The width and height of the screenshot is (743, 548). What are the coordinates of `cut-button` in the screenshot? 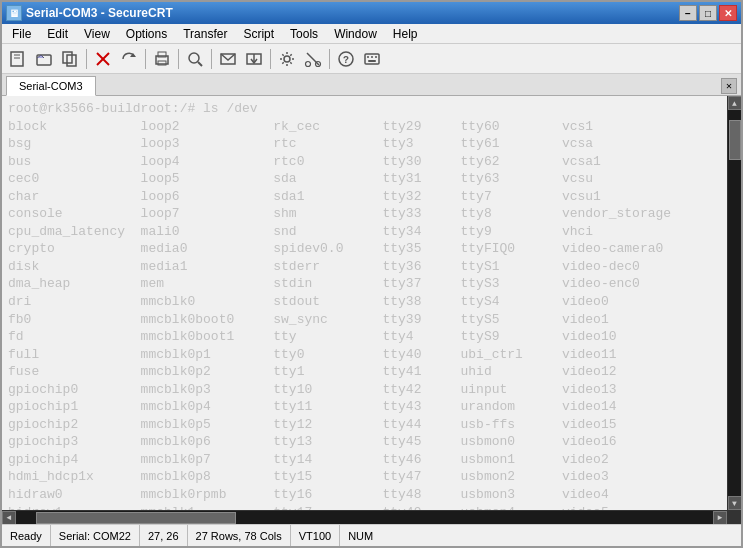 It's located at (313, 59).